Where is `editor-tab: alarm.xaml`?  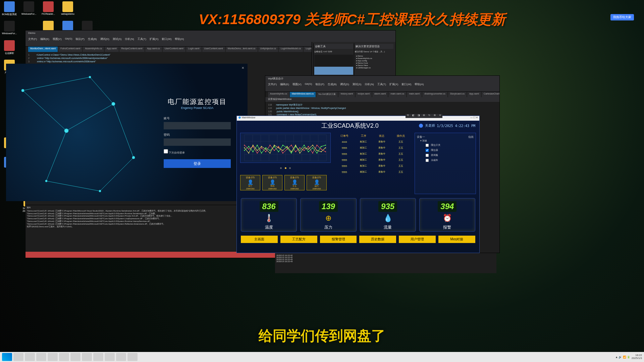
editor-tab: alarm.xaml is located at coordinates (380, 95).